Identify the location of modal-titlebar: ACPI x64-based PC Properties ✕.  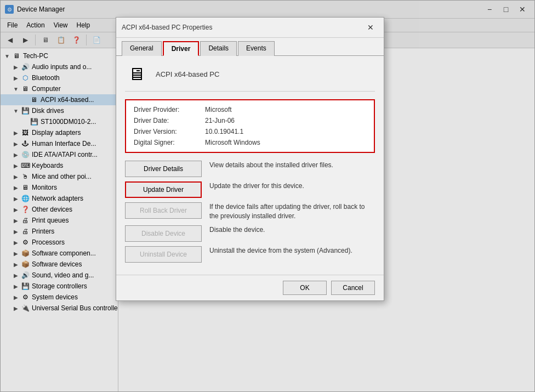
(250, 27).